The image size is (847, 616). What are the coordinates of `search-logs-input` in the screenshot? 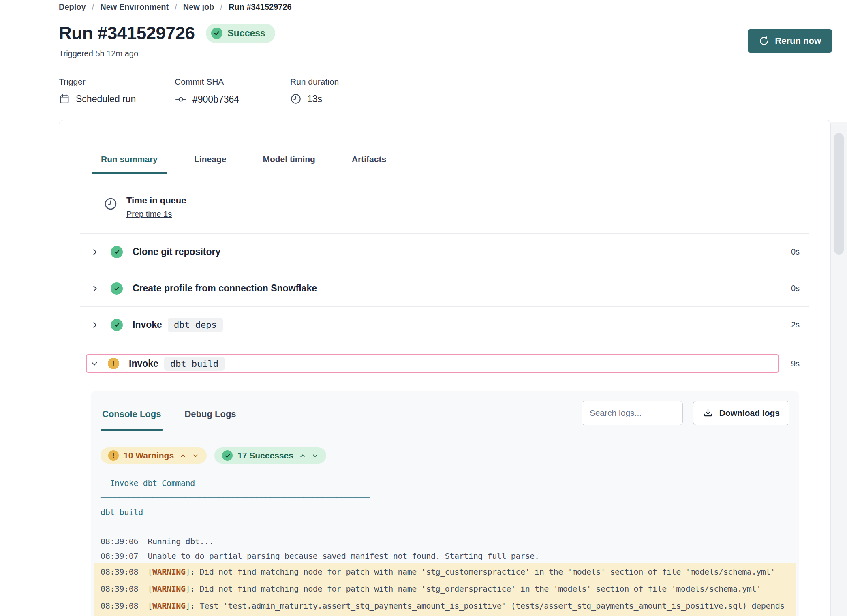 It's located at (632, 413).